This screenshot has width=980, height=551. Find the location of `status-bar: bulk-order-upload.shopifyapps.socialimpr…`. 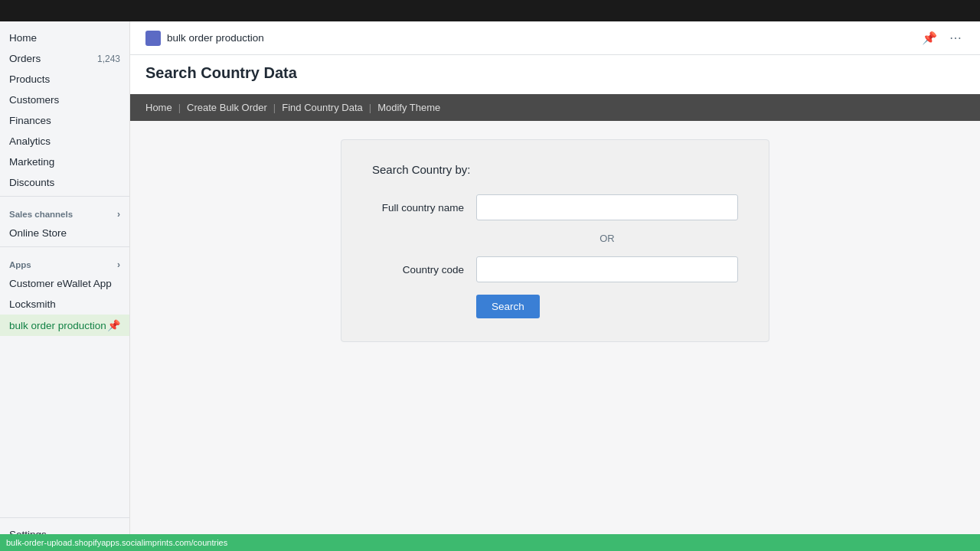

status-bar: bulk-order-upload.shopifyapps.socialimpr… is located at coordinates (490, 543).